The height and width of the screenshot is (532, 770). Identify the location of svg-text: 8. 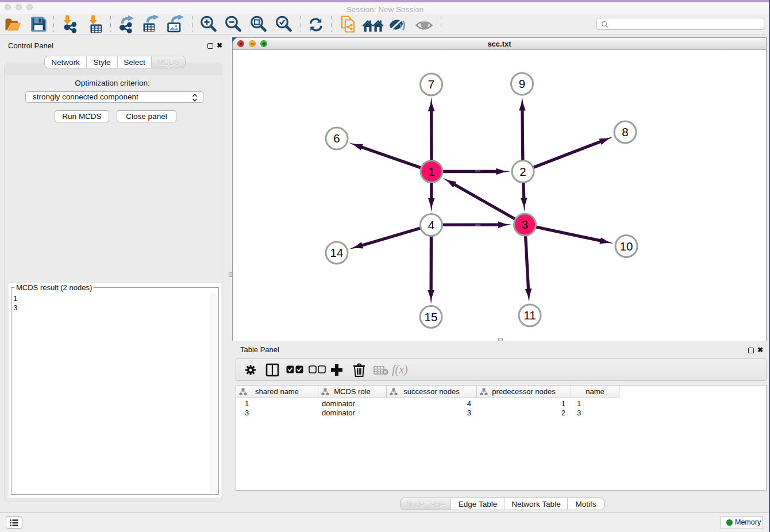
(625, 132).